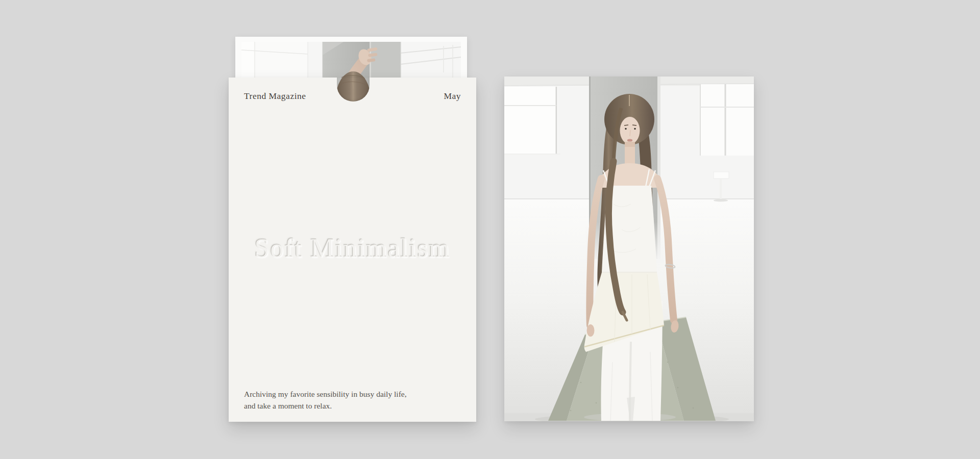 The image size is (980, 459). What do you see at coordinates (351, 60) in the screenshot?
I see `peek-photo` at bounding box center [351, 60].